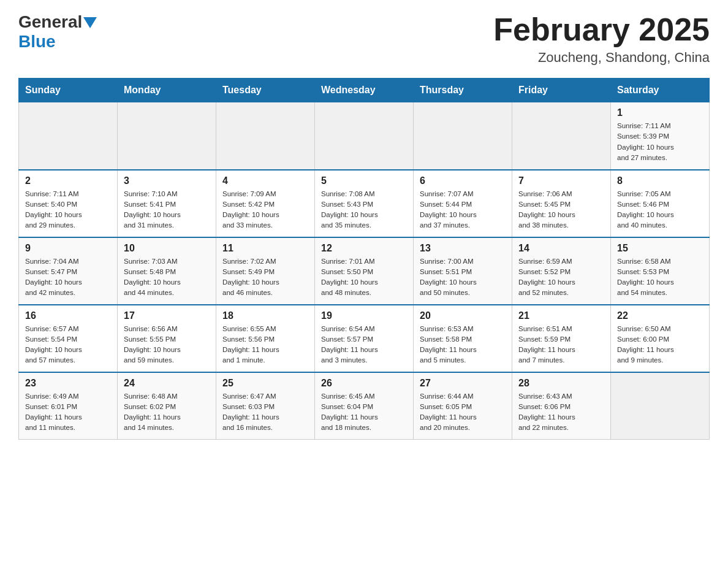  Describe the element at coordinates (265, 181) in the screenshot. I see `day-number: 4` at that location.